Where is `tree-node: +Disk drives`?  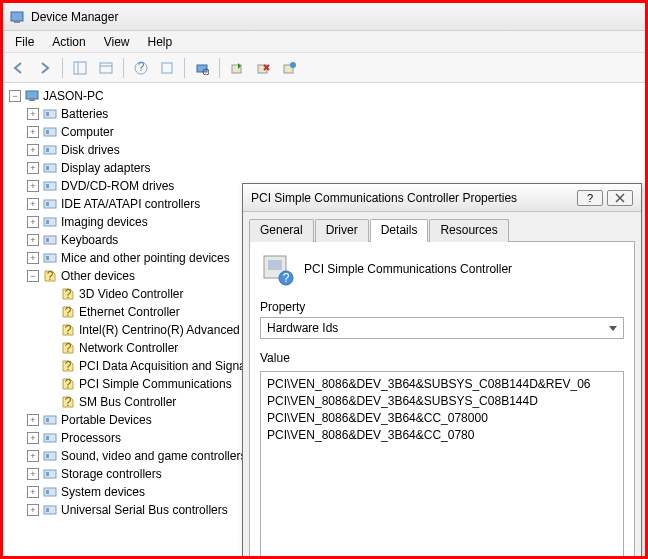 tree-node: +Disk drives is located at coordinates (74, 150).